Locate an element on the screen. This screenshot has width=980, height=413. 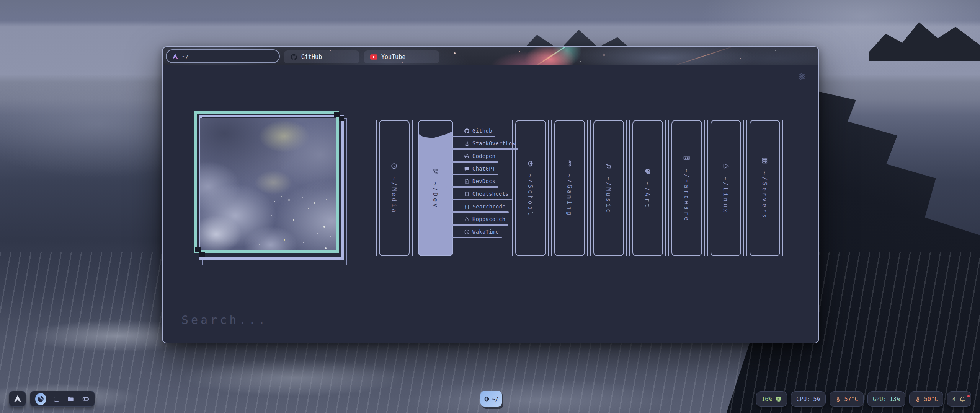
link-label: Searchcode is located at coordinates (489, 206).